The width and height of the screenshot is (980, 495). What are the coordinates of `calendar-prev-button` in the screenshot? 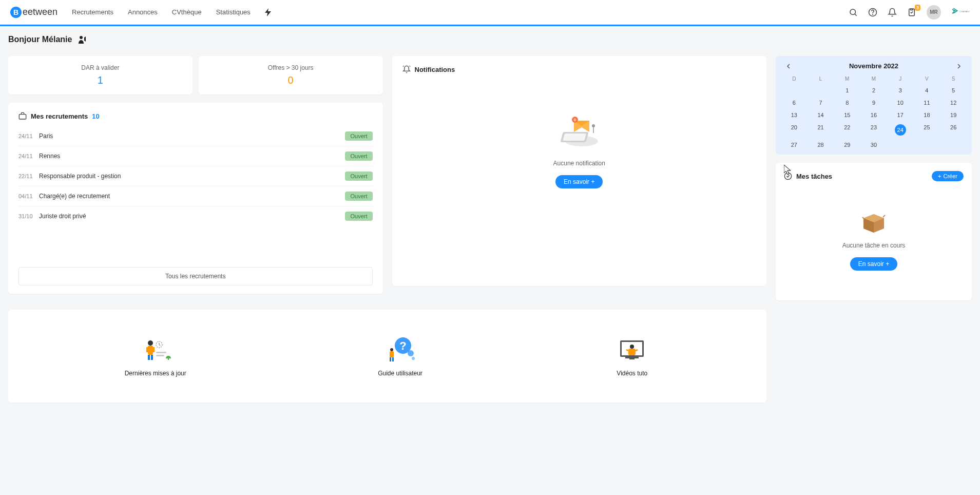 It's located at (789, 66).